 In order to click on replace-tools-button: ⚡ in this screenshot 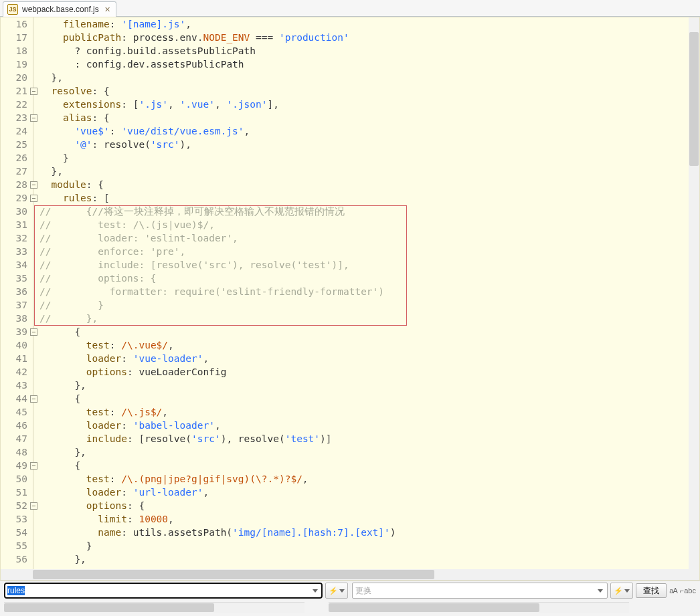, I will do `click(622, 591)`.